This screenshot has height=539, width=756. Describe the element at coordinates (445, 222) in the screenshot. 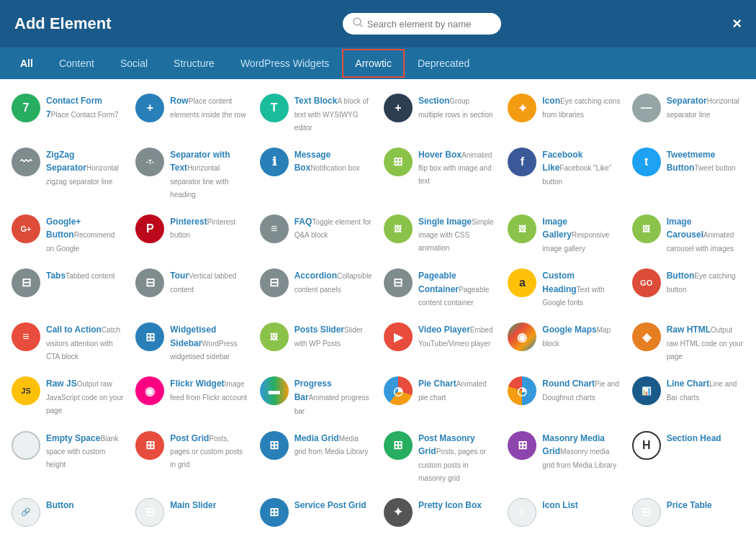

I see `element-name: Single Image` at that location.